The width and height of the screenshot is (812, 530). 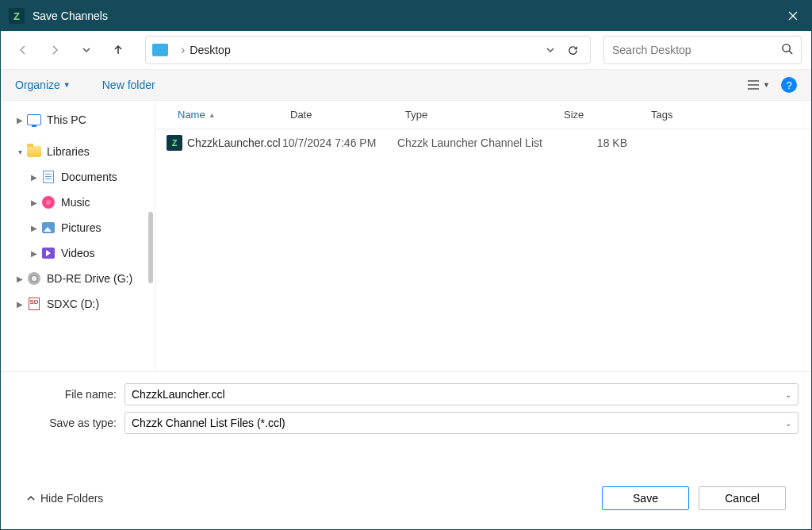 I want to click on refresh-button, so click(x=573, y=50).